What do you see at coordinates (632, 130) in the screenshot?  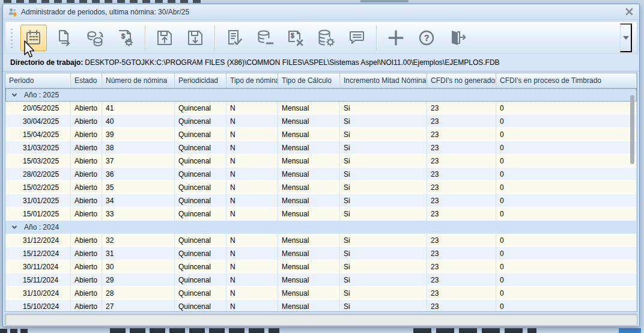 I see `vertical-scrollbar` at bounding box center [632, 130].